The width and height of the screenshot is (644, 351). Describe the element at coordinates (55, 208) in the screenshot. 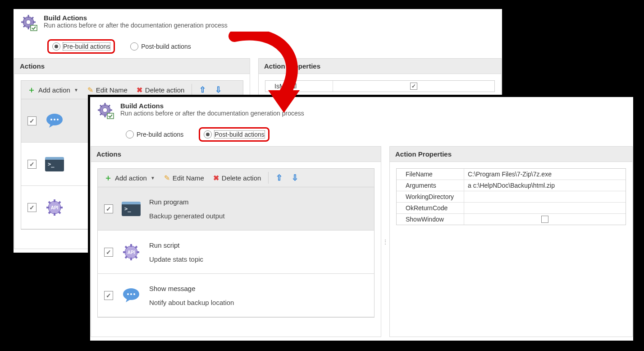

I see `svg-text: API` at that location.